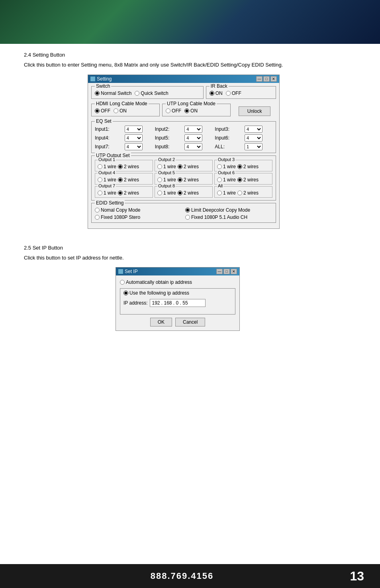  I want to click on output-3-wire1-radio, so click(219, 167).